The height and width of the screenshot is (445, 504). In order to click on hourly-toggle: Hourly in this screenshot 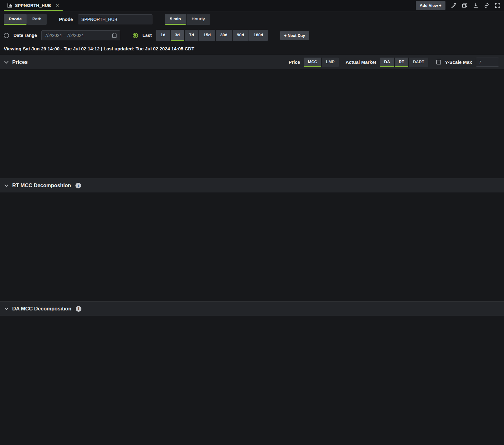, I will do `click(198, 19)`.